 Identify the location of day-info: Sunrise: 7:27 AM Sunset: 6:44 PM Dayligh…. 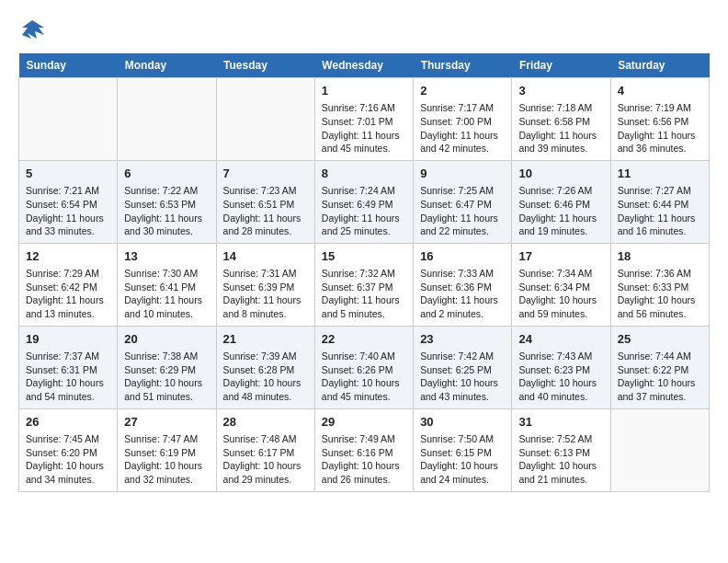
(660, 212).